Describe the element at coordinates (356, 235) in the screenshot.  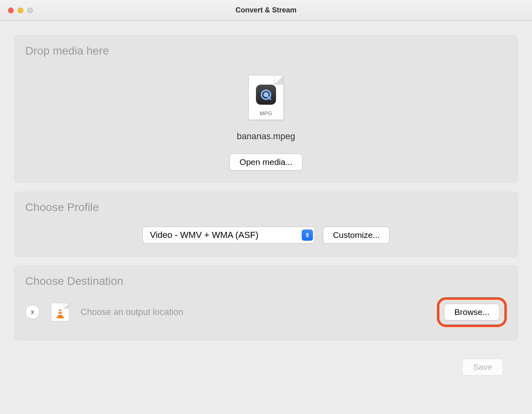
I see `customize-profile-button: Customize...` at that location.